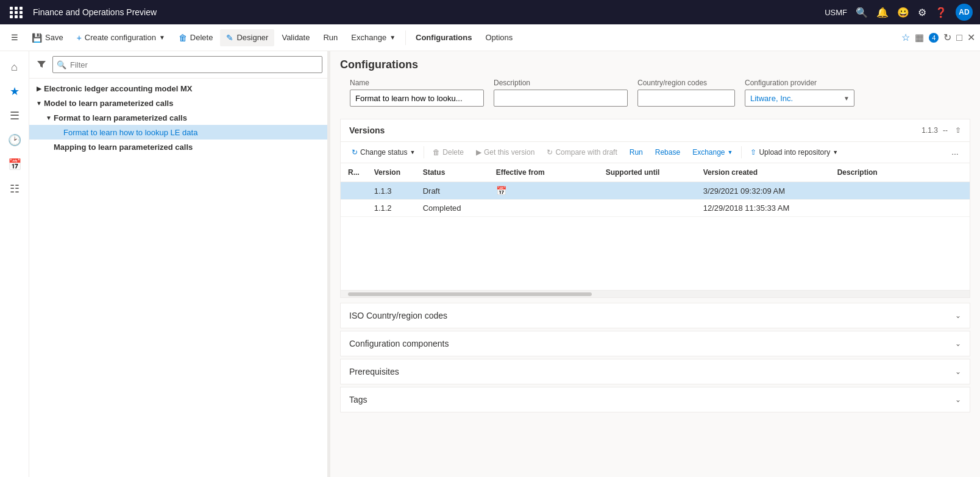  What do you see at coordinates (121, 38) in the screenshot?
I see `create-configuration-button: + Create configuration ▼` at bounding box center [121, 38].